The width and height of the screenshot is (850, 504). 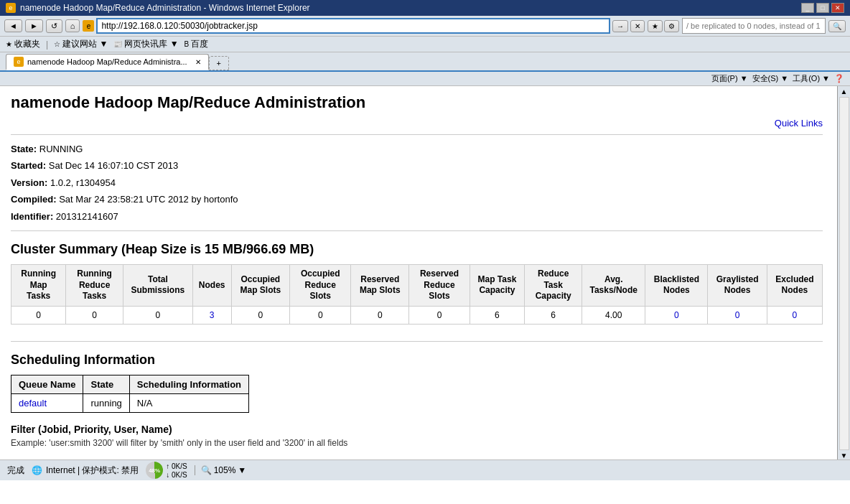 I want to click on address-input, so click(x=353, y=26).